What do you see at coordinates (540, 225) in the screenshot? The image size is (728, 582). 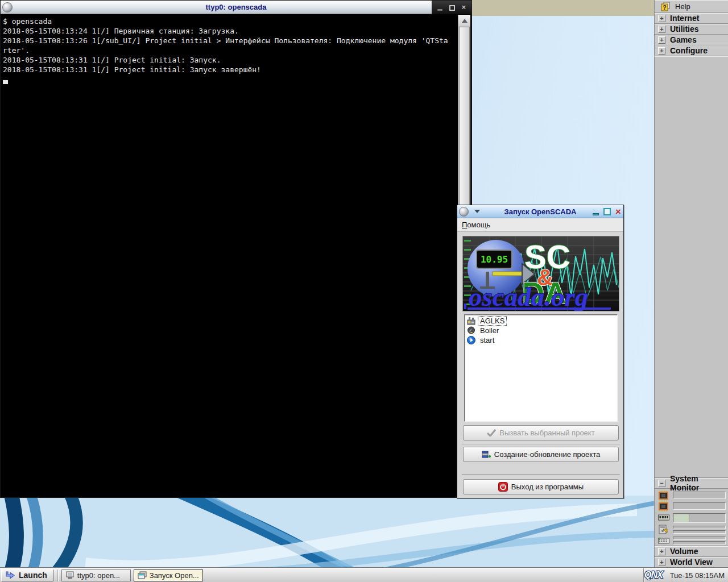 I see `launcher-menubar: Помощь` at bounding box center [540, 225].